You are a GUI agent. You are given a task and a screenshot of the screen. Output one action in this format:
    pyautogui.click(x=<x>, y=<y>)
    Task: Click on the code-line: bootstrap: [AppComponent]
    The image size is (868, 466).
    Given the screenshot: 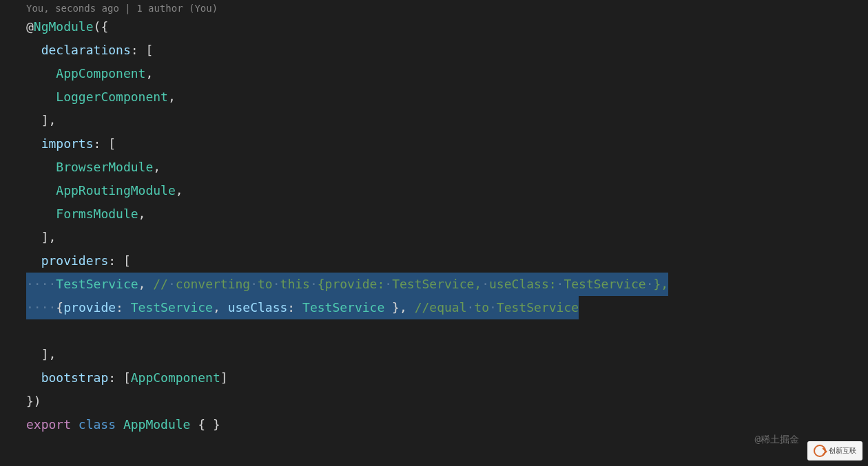 What is the action you would take?
    pyautogui.click(x=434, y=378)
    